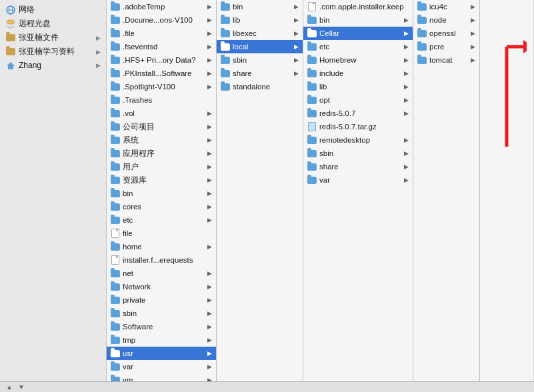 The image size is (534, 392). What do you see at coordinates (161, 153) in the screenshot?
I see `list-item: 应用程序▶` at bounding box center [161, 153].